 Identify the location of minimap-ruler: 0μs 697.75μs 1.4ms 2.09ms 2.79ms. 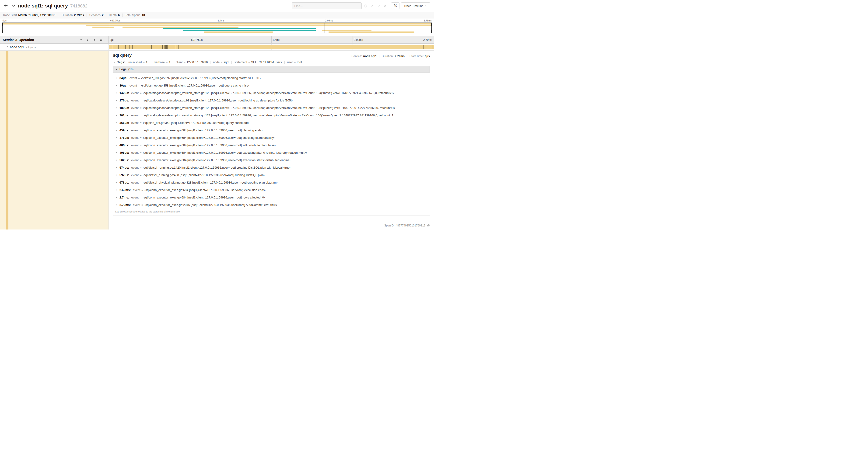
(217, 21).